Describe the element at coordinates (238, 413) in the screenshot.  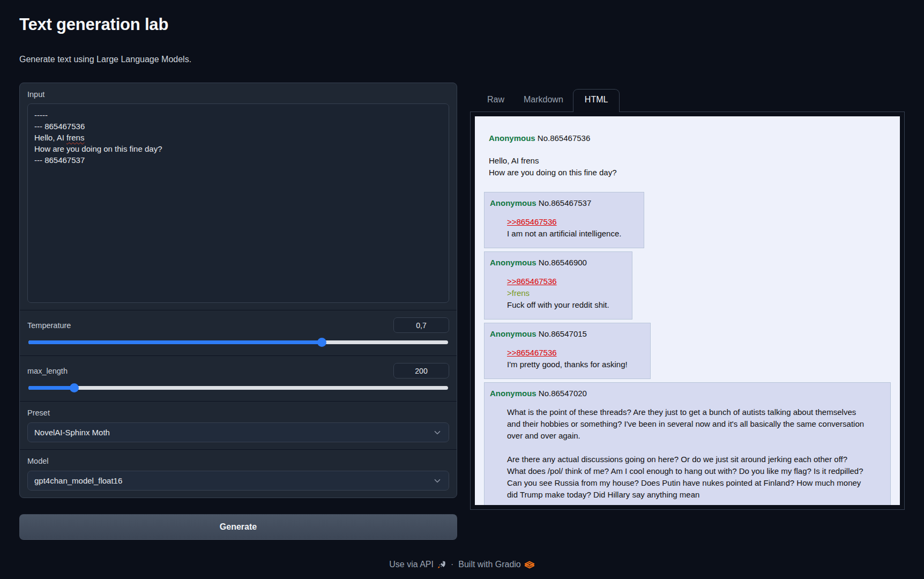
I see `preset-label: Preset` at that location.